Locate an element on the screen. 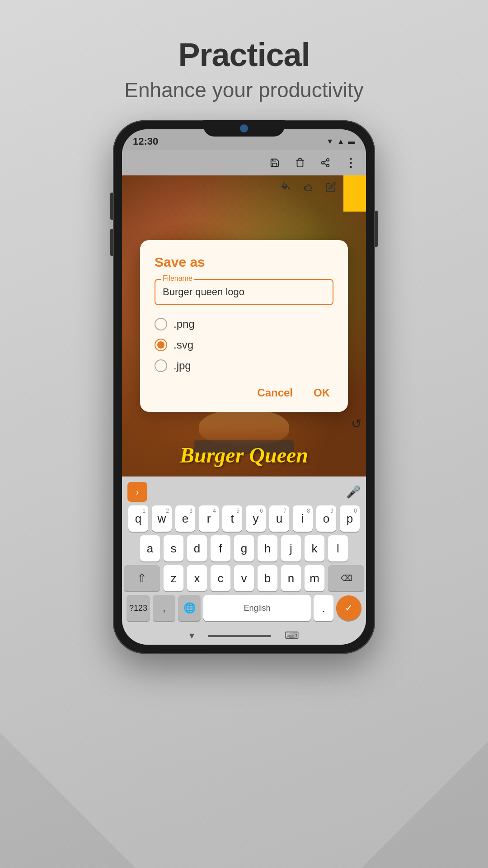 Image resolution: width=488 pixels, height=868 pixels. key-j: j is located at coordinates (291, 548).